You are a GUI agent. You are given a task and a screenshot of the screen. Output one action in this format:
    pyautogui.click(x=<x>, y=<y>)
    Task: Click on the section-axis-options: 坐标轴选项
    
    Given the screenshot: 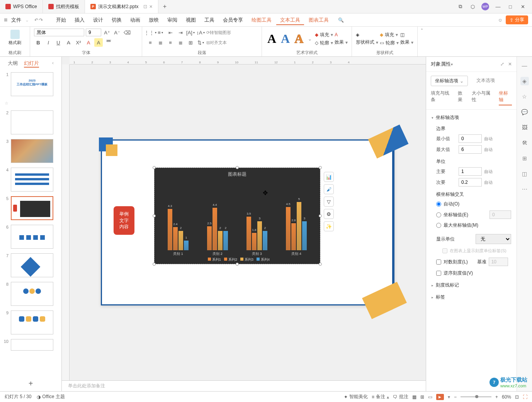 What is the action you would take?
    pyautogui.click(x=471, y=117)
    